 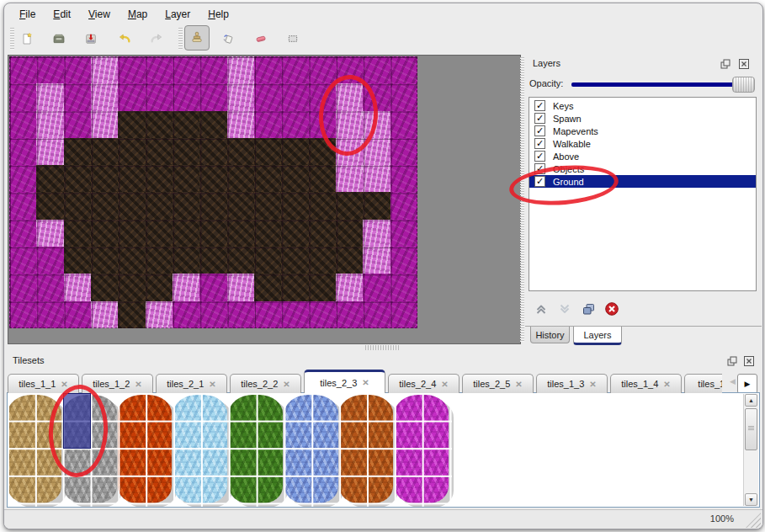 What do you see at coordinates (643, 143) in the screenshot?
I see `layer-row-walkable: ✓Walkable` at bounding box center [643, 143].